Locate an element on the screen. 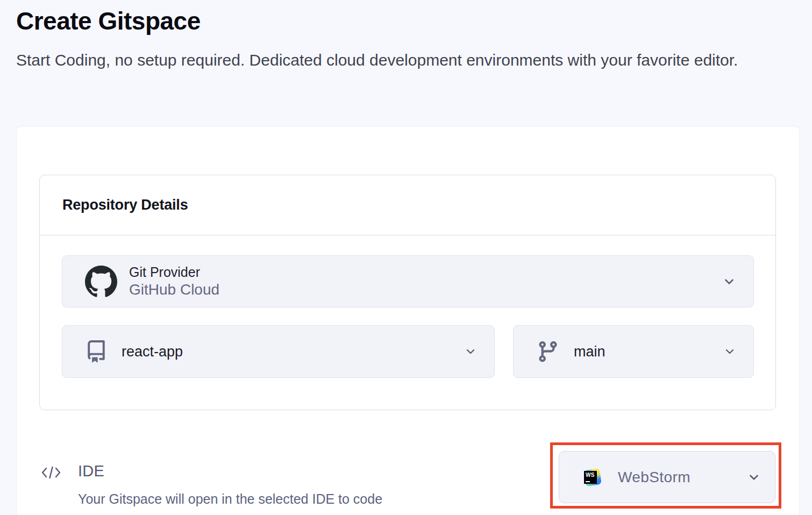  ide-value: WebStorm is located at coordinates (654, 477).